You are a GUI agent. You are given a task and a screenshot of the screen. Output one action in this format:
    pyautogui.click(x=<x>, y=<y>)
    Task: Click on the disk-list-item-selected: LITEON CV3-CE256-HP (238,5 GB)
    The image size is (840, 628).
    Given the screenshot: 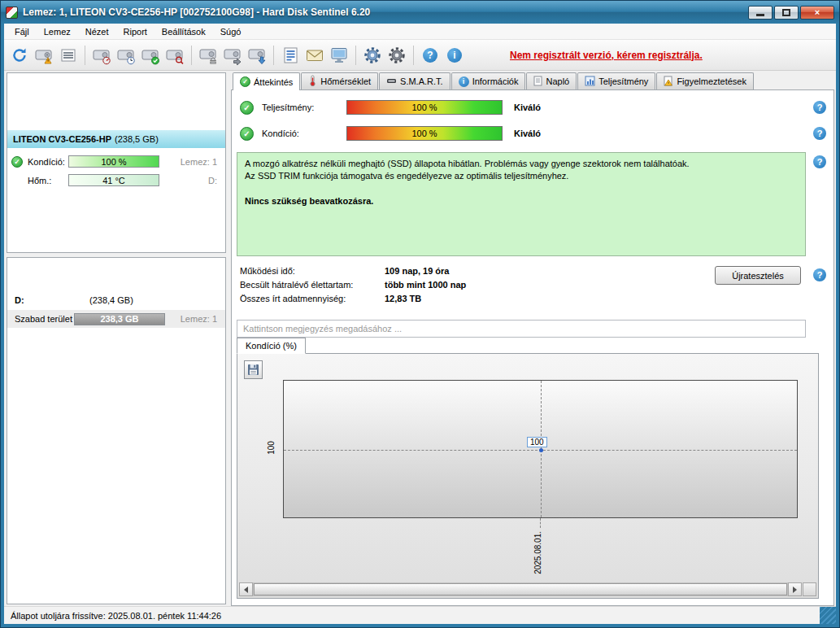 What is the action you would take?
    pyautogui.click(x=116, y=139)
    